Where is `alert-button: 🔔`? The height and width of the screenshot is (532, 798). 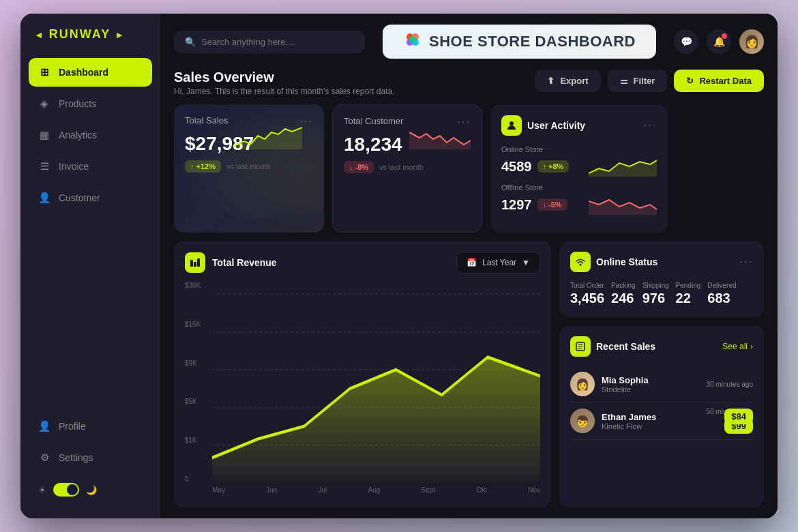 alert-button: 🔔 is located at coordinates (719, 42).